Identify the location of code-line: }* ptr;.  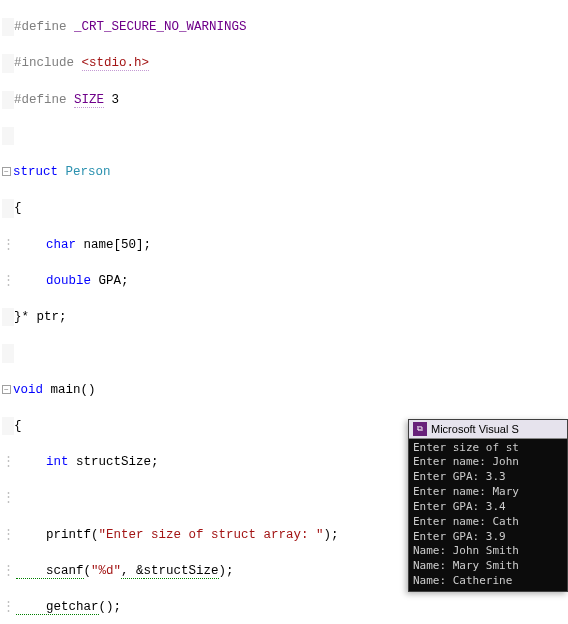
(285, 317).